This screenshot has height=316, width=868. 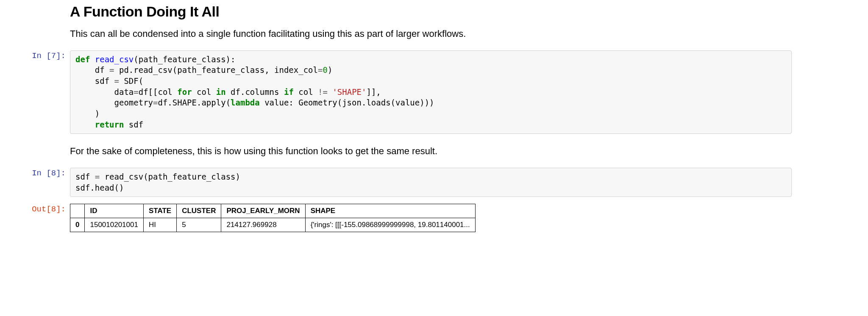 I want to click on code-cell-8: In [8]: sdf = read_csv(path_feature_clas…, so click(x=434, y=184).